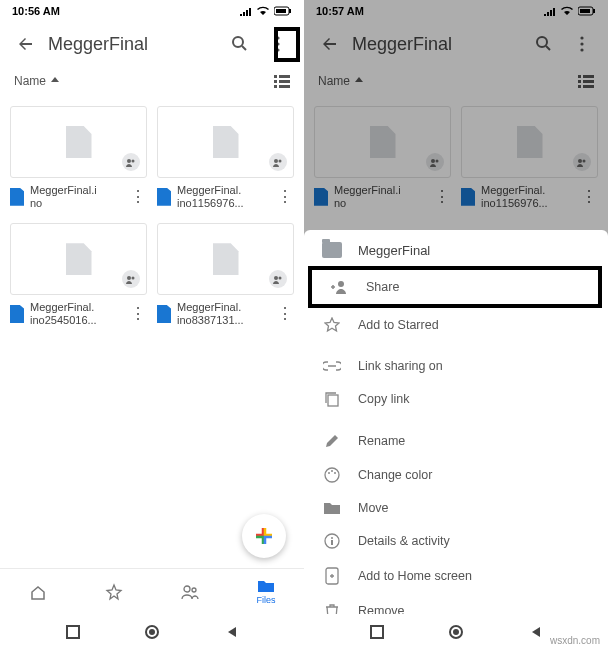 This screenshot has height=650, width=608. What do you see at coordinates (26, 44) in the screenshot?
I see `back-button` at bounding box center [26, 44].